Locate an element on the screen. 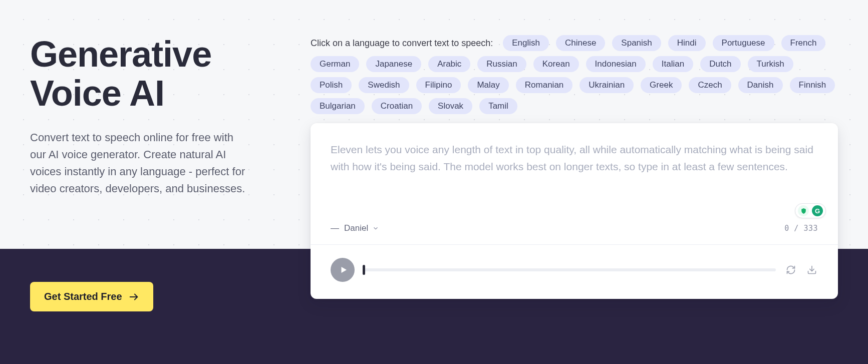 The width and height of the screenshot is (868, 364). language-chip: Arabic is located at coordinates (449, 64).